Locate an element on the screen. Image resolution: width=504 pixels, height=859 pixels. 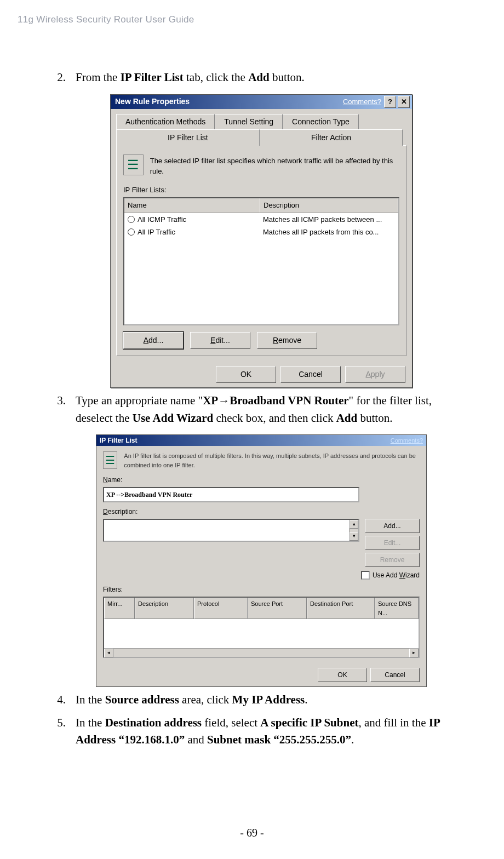
tab-connection-type: Connection Type is located at coordinates (321, 122).